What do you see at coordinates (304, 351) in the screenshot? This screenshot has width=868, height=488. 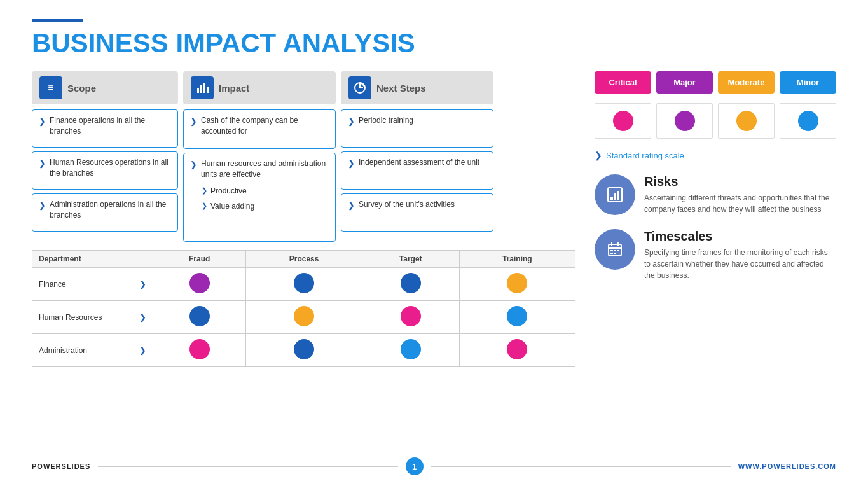 I see `table-row: Administration❯` at bounding box center [304, 351].